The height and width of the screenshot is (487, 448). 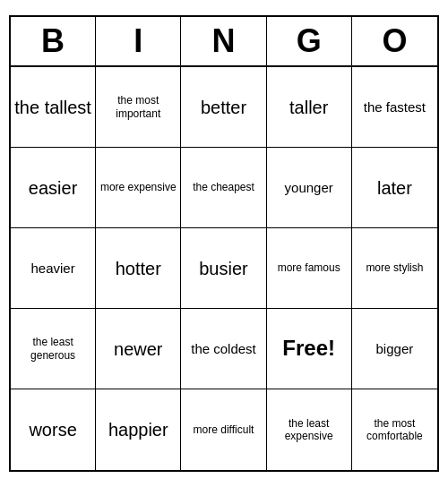 What do you see at coordinates (138, 41) in the screenshot?
I see `header-letter: I` at bounding box center [138, 41].